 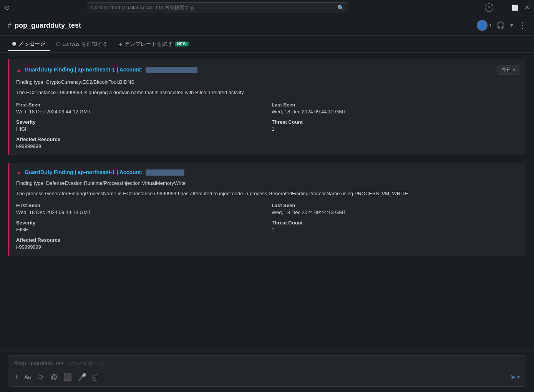 I want to click on finding-type-value-2: DefenseEvasion:Runtime/ProcessInjection.…, so click(x=116, y=183).